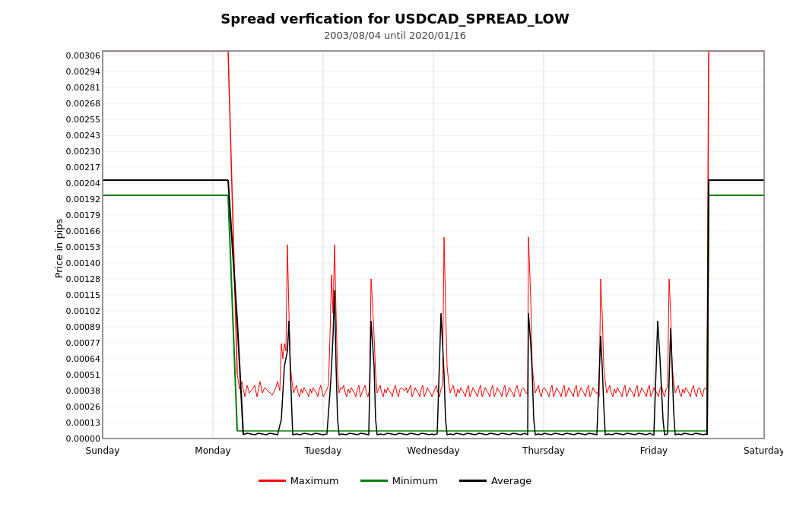 This screenshot has height=532, width=790. Describe the element at coordinates (83, 375) in the screenshot. I see `svg-text: 0.00051` at that location.